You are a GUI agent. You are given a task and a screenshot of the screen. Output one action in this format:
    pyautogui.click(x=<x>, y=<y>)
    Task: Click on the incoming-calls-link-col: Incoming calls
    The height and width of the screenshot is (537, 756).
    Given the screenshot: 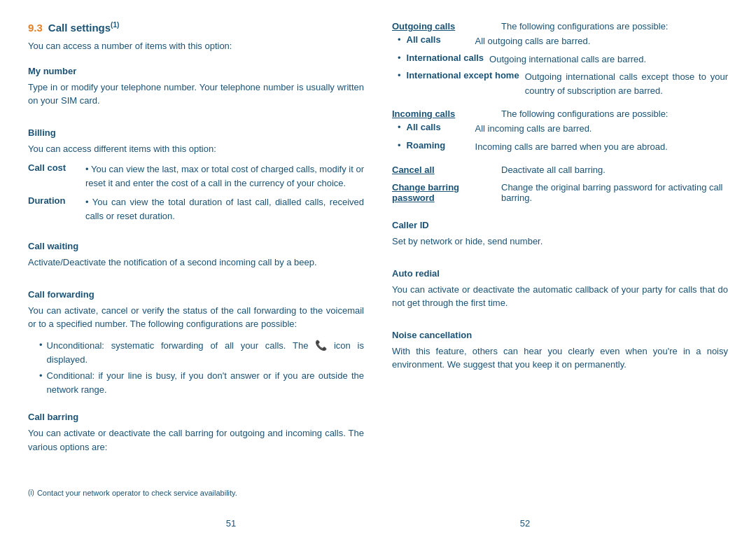 What is the action you would take?
    pyautogui.click(x=441, y=113)
    